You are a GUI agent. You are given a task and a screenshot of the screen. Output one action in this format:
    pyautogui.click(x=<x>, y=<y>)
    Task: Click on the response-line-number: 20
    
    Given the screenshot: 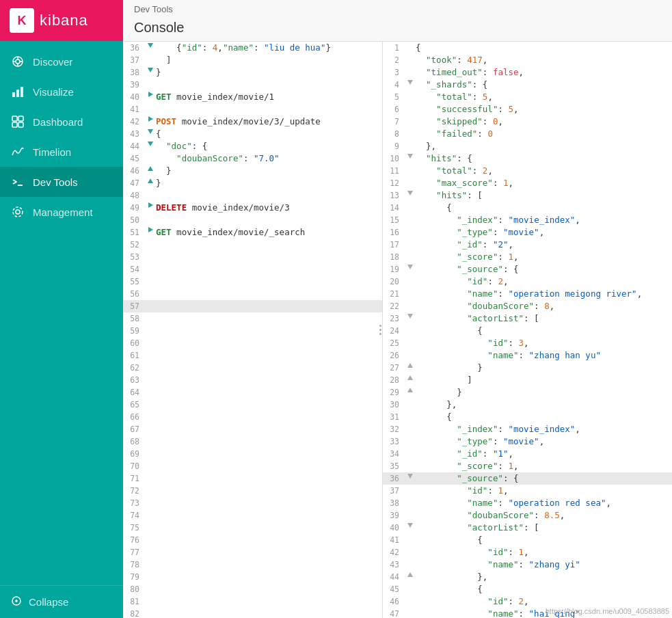 What is the action you would take?
    pyautogui.click(x=394, y=282)
    